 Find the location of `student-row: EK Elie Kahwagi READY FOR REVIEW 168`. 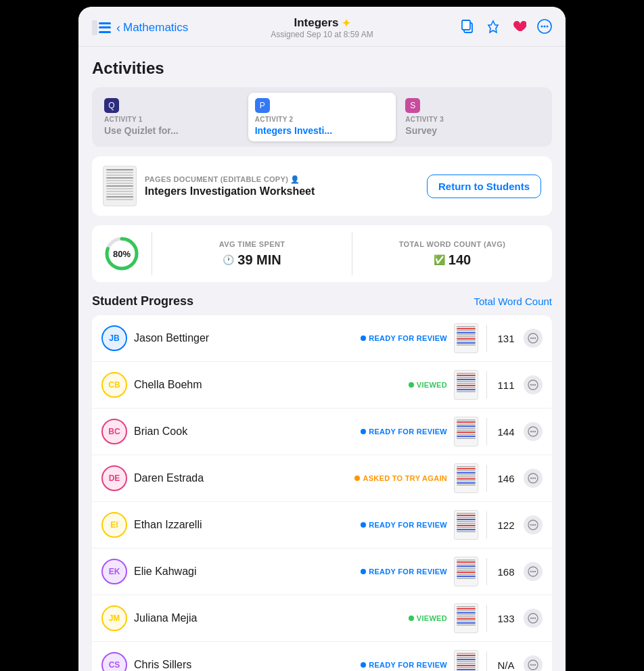

student-row: EK Elie Kahwagi READY FOR REVIEW 168 is located at coordinates (322, 572).